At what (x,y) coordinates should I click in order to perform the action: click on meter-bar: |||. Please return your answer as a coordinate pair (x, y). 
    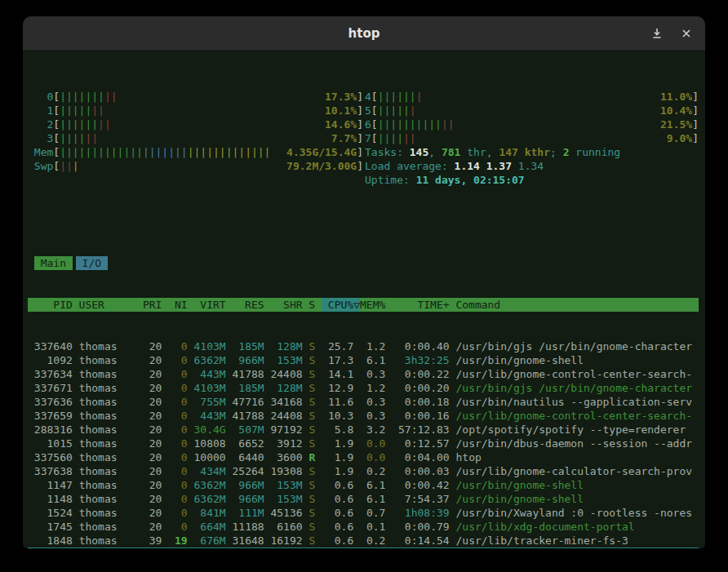
    Looking at the image, I should click on (173, 166).